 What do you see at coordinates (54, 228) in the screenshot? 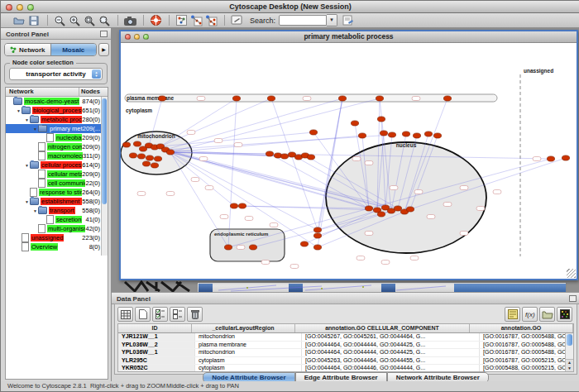
I see `tree-row: multi-organism pro42(0)` at bounding box center [54, 228].